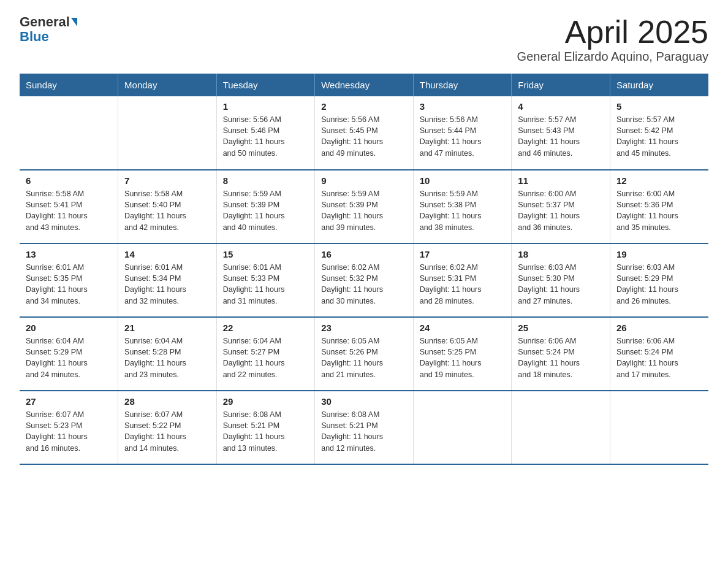  I want to click on day-number: 11, so click(561, 180).